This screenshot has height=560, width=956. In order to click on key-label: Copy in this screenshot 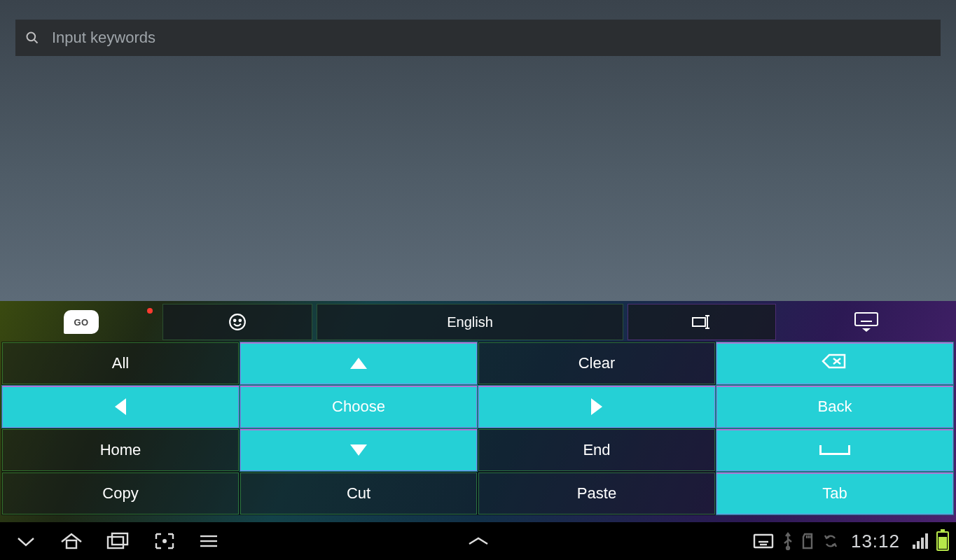, I will do `click(120, 493)`.